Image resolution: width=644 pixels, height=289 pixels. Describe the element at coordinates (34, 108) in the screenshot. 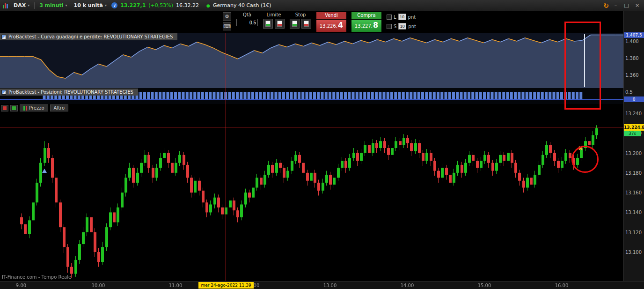

I see `tab-prezzo: Prezzo` at that location.